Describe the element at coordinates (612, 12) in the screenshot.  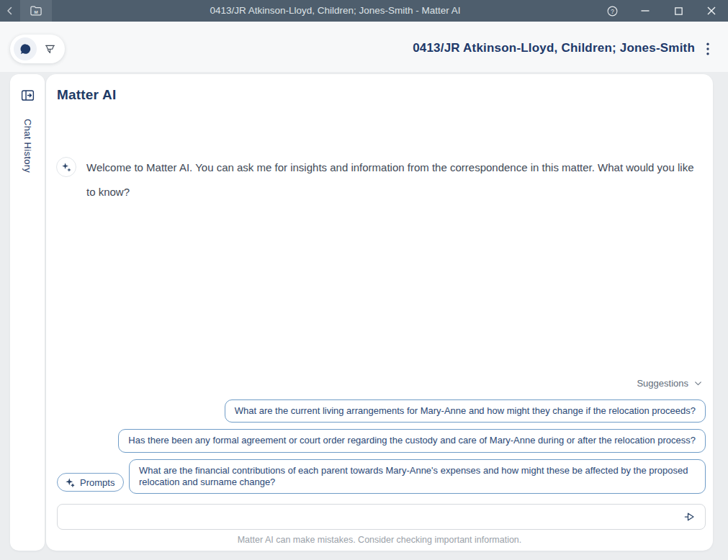
I see `help-icon: ?` at that location.